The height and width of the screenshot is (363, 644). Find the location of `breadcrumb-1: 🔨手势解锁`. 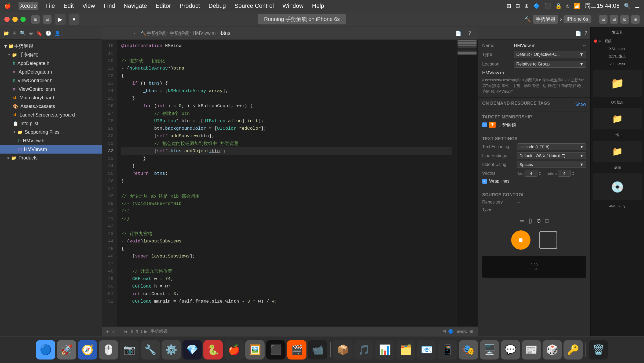

breadcrumb-1: 🔨手势解锁 is located at coordinates (153, 33).